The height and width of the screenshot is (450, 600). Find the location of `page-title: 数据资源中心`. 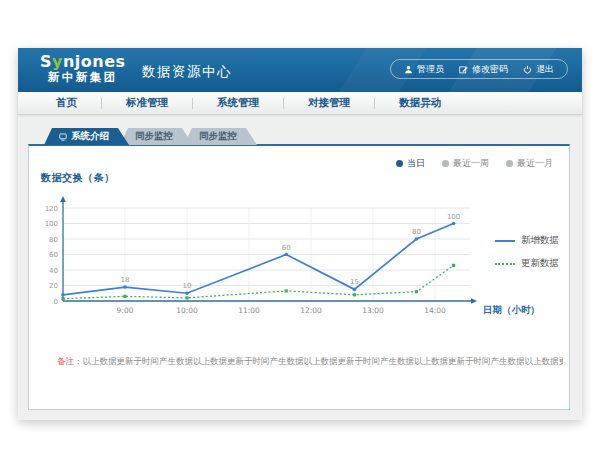

page-title: 数据资源中心 is located at coordinates (187, 72).